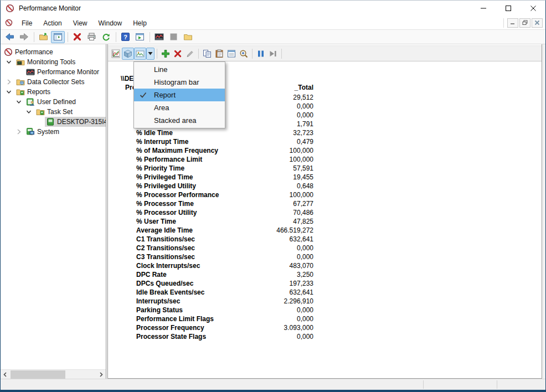  I want to click on tree-horizontal-scrollbar, so click(53, 374).